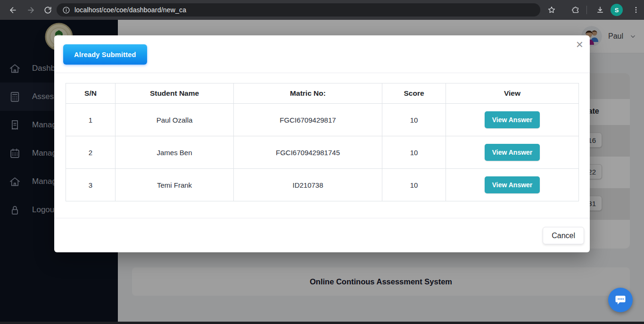 Image resolution: width=644 pixels, height=324 pixels. Describe the element at coordinates (600, 10) in the screenshot. I see `download-icon` at that location.